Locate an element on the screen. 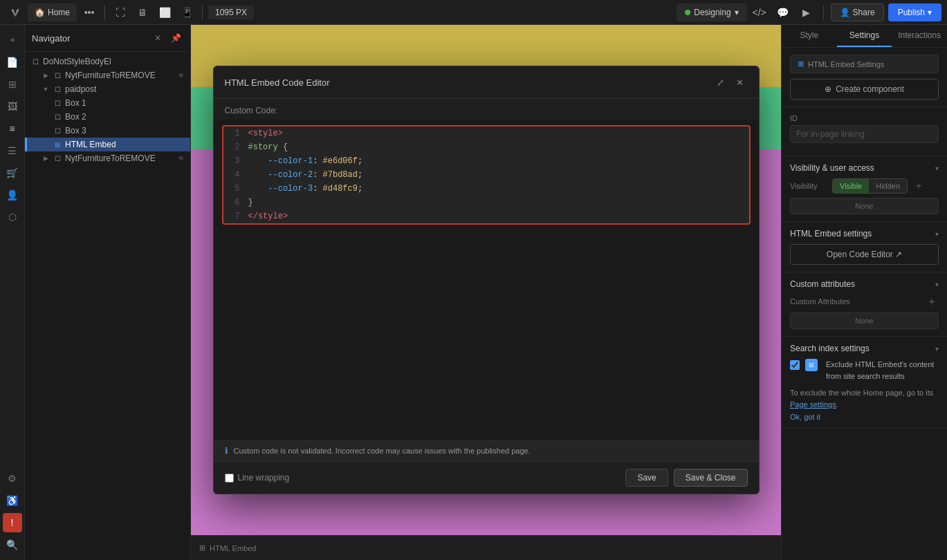 The height and width of the screenshot is (560, 947). html-embed-settings-section: ⊞ HTML Embed Settings ⊕ Create component is located at coordinates (865, 77).